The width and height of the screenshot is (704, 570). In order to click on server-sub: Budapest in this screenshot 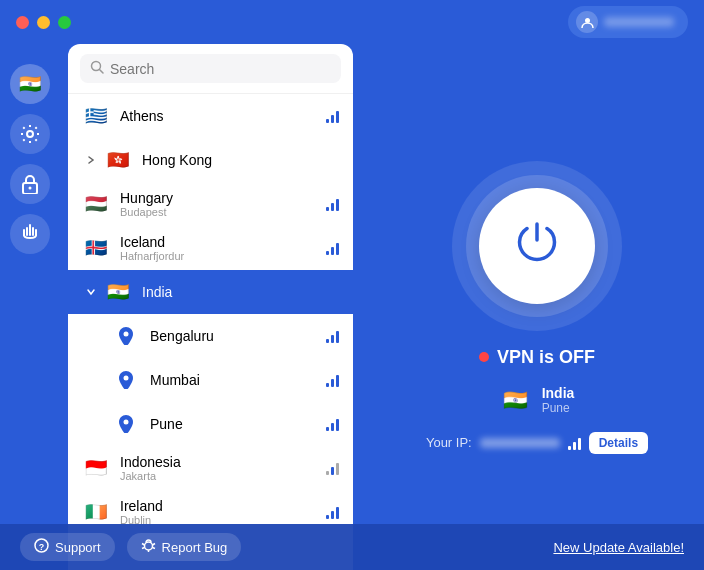, I will do `click(223, 212)`.